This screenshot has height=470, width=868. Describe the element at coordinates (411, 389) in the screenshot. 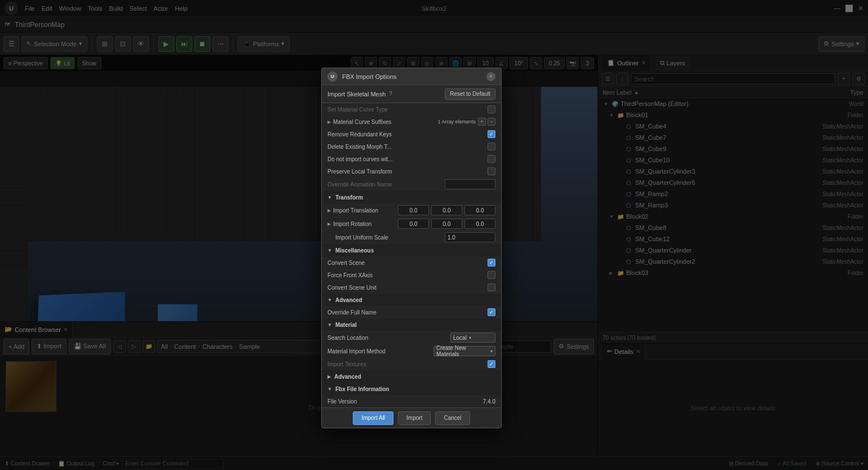

I see `fbx-file-info-section: ▼ Fbx File Information` at that location.